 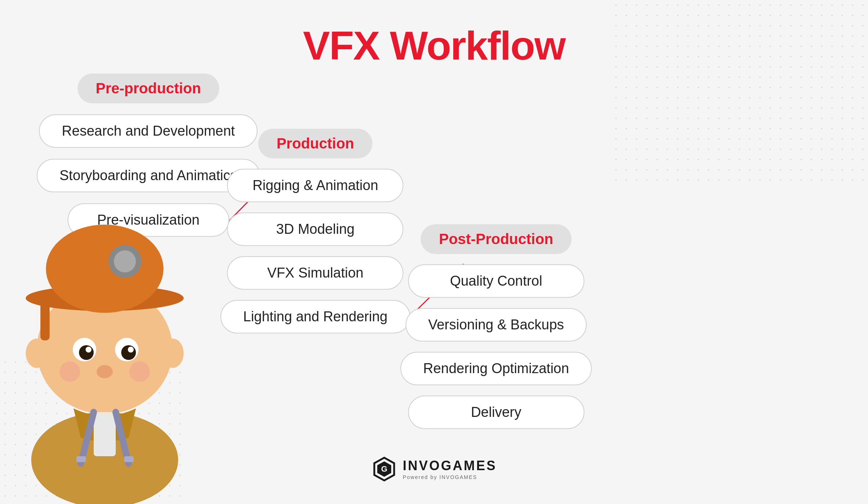 What do you see at coordinates (315, 229) in the screenshot?
I see `item-modeling: 3D Modeling` at bounding box center [315, 229].